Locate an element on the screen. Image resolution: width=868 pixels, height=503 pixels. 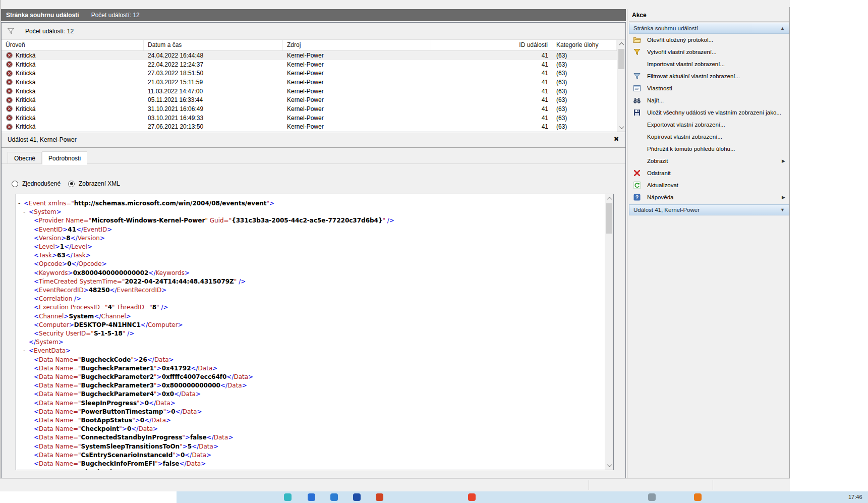
pane-divider is located at coordinates (627, 244).